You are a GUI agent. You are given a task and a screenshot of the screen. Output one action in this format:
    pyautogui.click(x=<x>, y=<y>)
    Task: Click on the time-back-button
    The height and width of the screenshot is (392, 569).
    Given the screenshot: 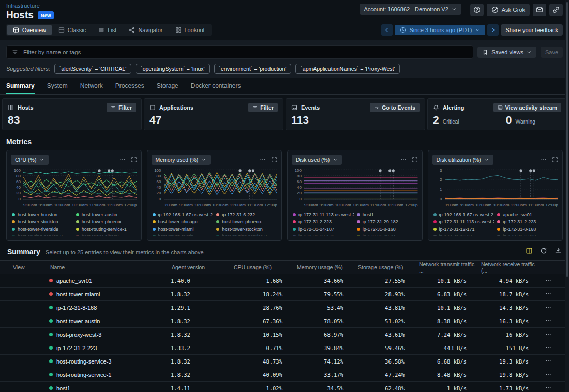 What is the action you would take?
    pyautogui.click(x=387, y=30)
    